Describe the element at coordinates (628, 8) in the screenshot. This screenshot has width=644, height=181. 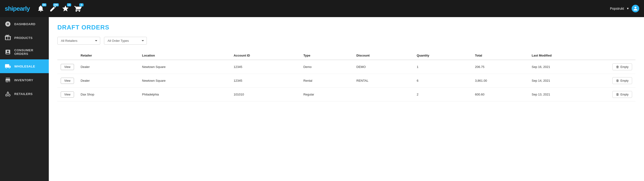
I see `dropdown-arrow-icon: ▼` at that location.